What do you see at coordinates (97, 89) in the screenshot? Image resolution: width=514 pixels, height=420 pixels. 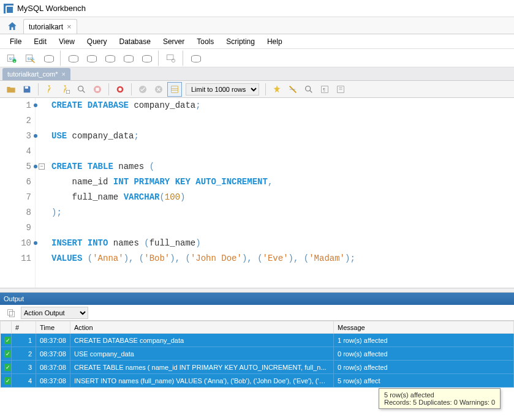 I see `stop-button` at bounding box center [97, 89].